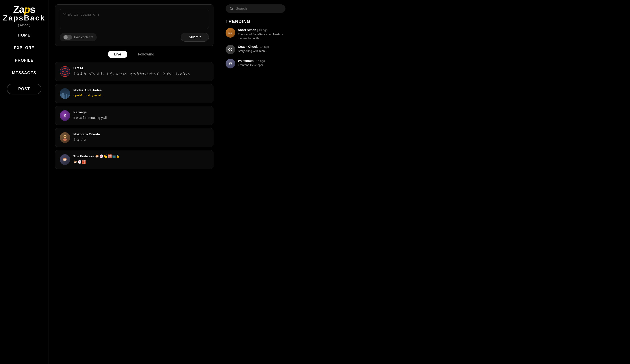 The height and width of the screenshot is (364, 630). I want to click on tab-live: Live, so click(118, 54).